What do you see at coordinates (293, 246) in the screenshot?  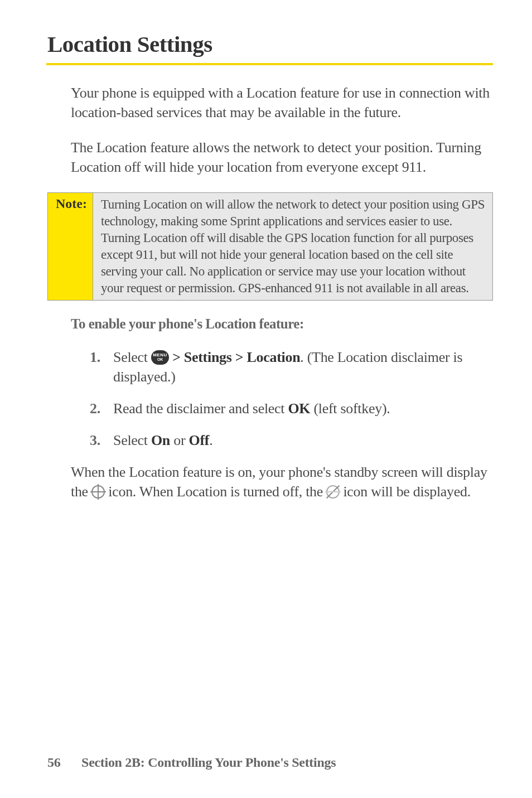 I see `note-content-container: Turning Location on will allow the netwo…` at bounding box center [293, 246].